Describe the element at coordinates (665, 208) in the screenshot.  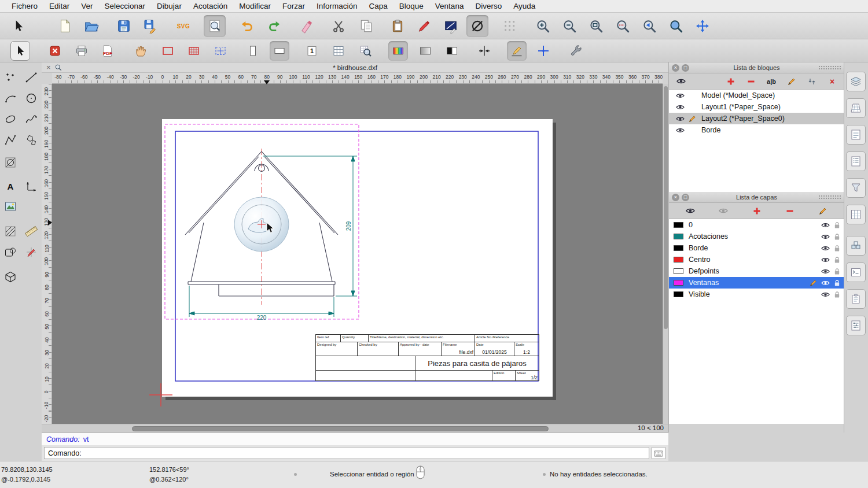
I see `scrollbar-thumb` at that location.